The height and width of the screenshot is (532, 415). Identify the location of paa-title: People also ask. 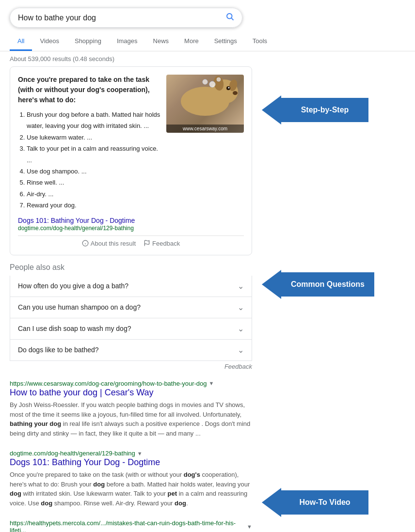
(131, 267).